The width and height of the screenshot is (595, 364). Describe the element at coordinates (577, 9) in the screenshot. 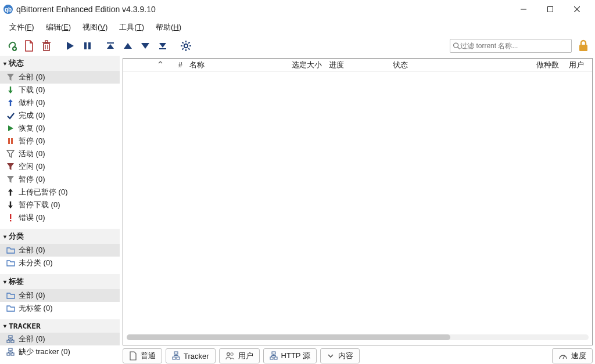

I see `close-button` at that location.